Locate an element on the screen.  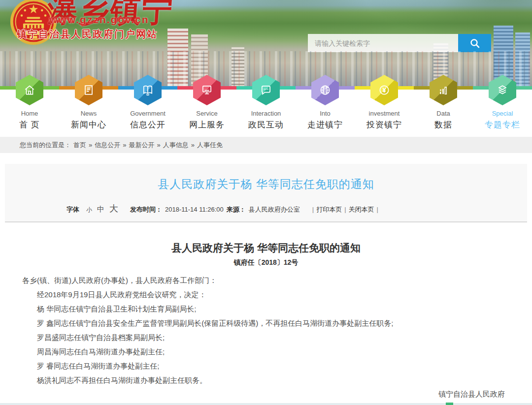
nav-item-news: News 新闻中心 is located at coordinates (89, 103).